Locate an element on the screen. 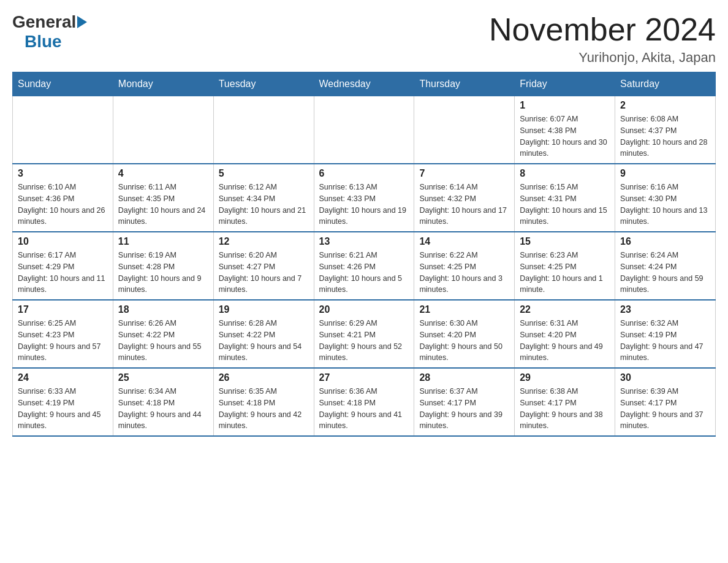  table-row: 22Sunrise: 6:31 AMSunset: 4:20 PMDayligh… is located at coordinates (565, 334).